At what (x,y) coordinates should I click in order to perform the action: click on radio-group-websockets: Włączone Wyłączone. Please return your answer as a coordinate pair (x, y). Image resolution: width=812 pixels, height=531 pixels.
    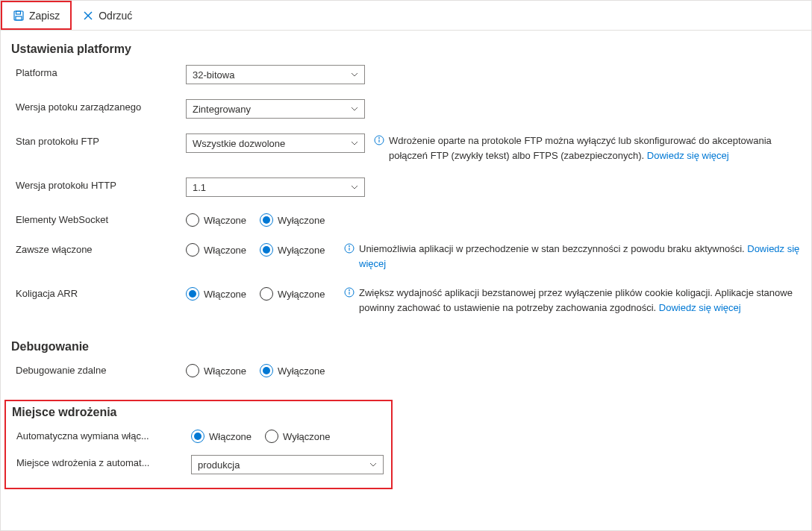
    Looking at the image, I should click on (275, 219).